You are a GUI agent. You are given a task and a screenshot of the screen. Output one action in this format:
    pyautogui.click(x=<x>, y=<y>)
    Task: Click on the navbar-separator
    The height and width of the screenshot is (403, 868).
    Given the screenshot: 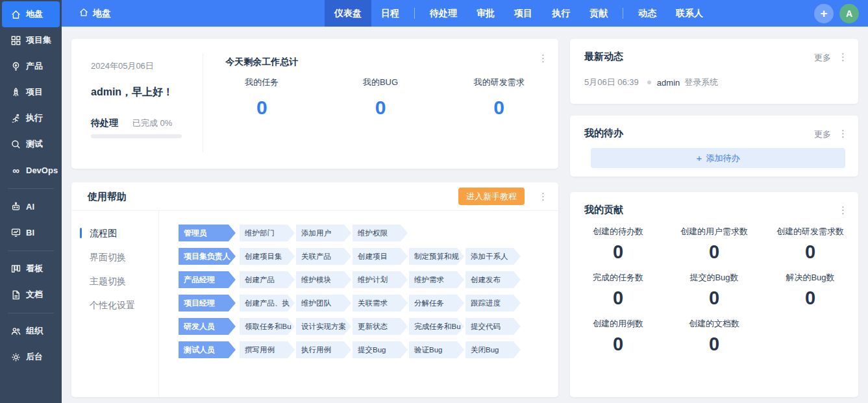 What is the action you would take?
    pyautogui.click(x=414, y=13)
    